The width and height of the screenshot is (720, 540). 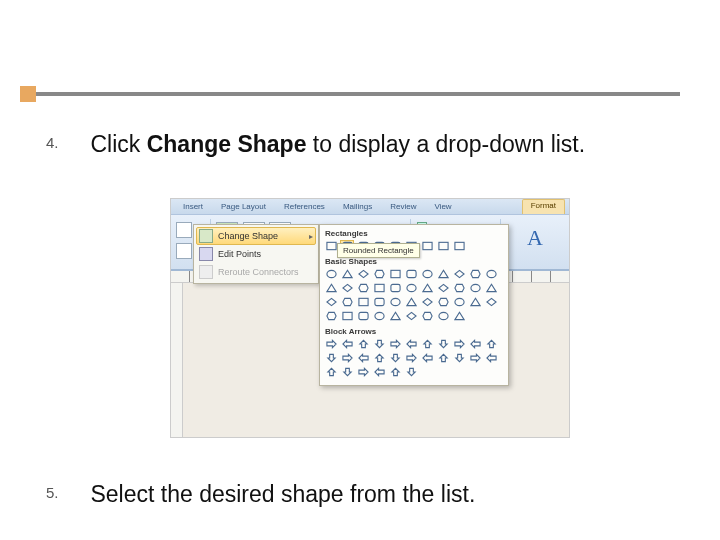 I want to click on edit-shape-icon, so click(x=184, y=230).